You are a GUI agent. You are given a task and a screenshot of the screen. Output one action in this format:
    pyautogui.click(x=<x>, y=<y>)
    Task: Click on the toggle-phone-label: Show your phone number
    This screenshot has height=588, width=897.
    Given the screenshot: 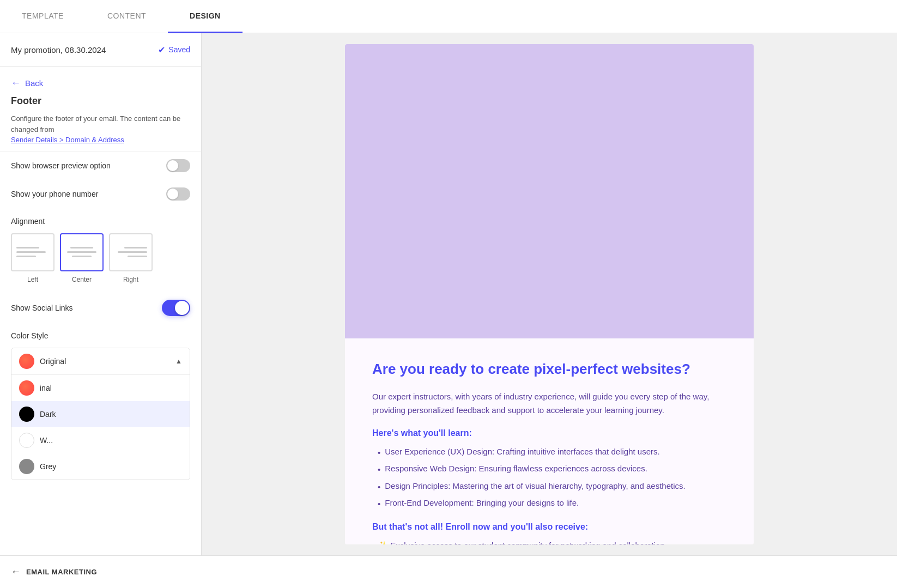 What is the action you would take?
    pyautogui.click(x=54, y=194)
    